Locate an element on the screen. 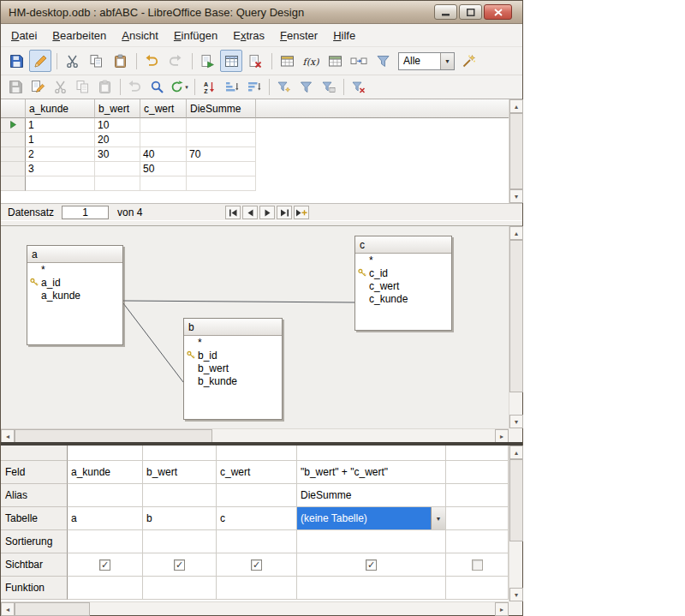 The width and height of the screenshot is (685, 616). redo-button is located at coordinates (176, 61).